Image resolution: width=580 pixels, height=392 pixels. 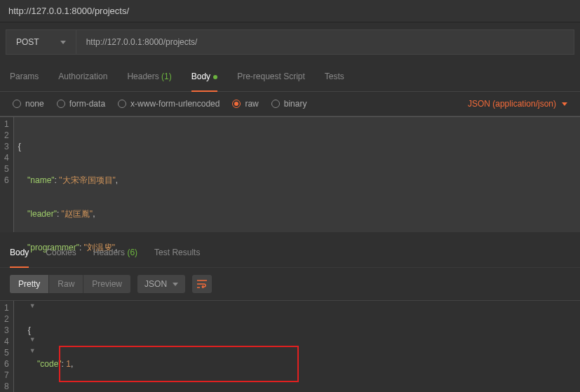 I want to click on radio-icon-selected, so click(x=236, y=104).